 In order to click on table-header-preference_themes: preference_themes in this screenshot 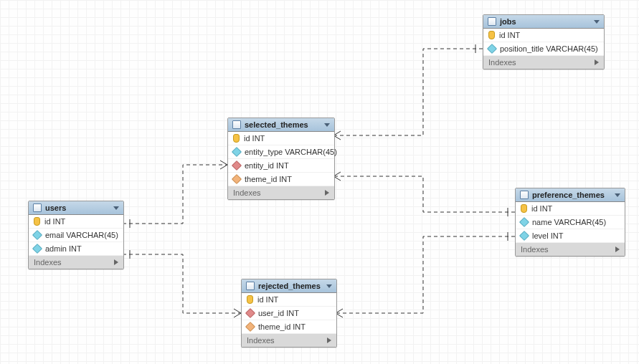, I will do `click(570, 195)`.